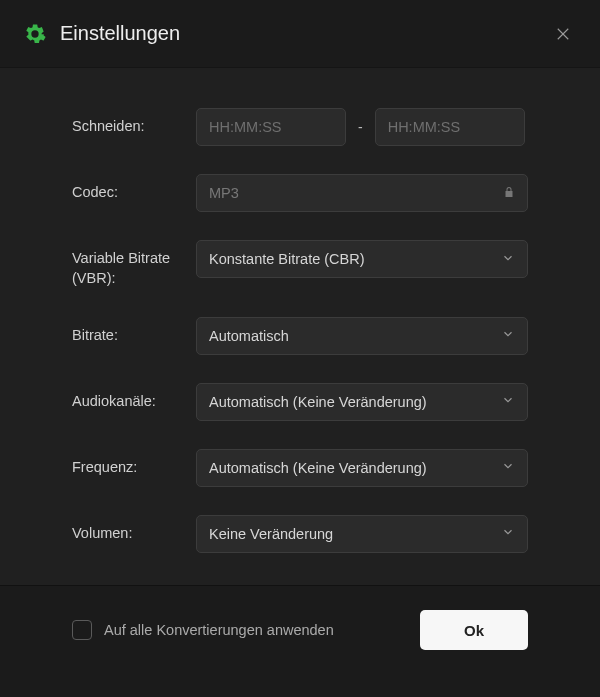 The height and width of the screenshot is (697, 600). I want to click on codec-field: MP3, so click(362, 193).